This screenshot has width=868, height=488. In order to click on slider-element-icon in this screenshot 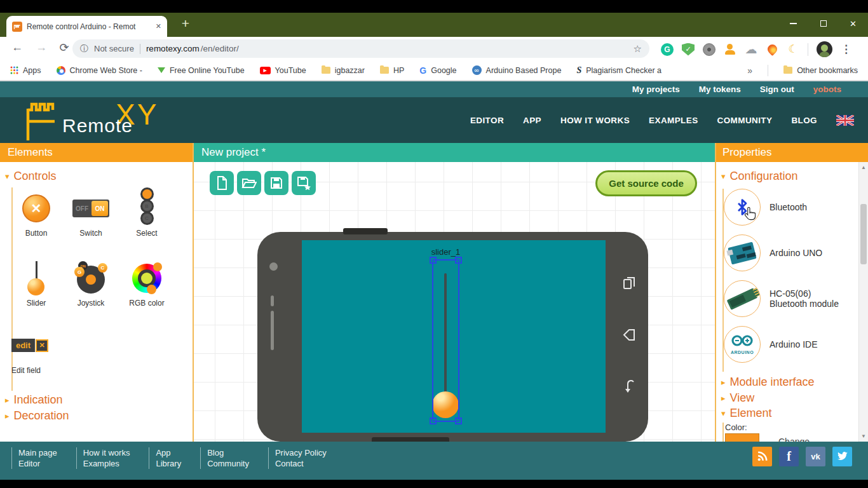, I will do `click(36, 278)`.